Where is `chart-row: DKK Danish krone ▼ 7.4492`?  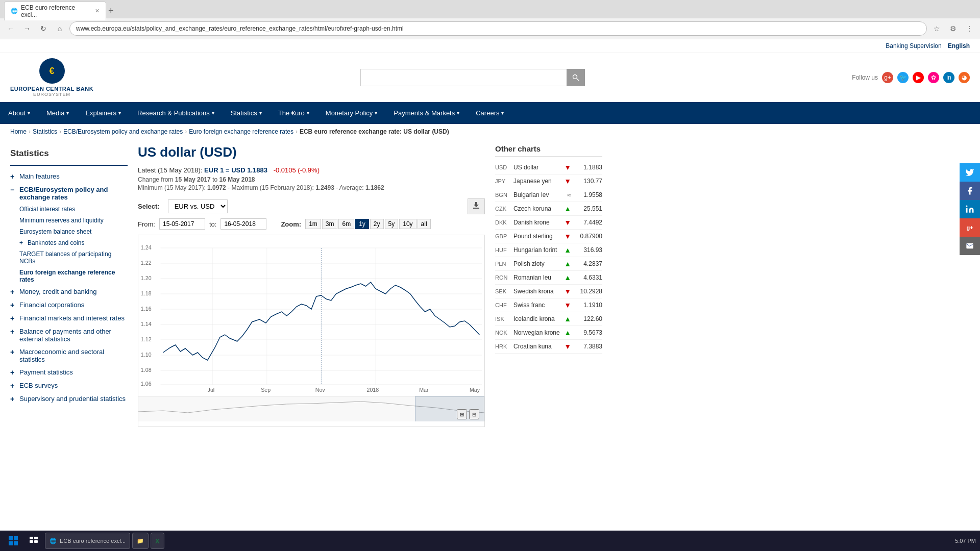 chart-row: DKK Danish krone ▼ 7.4492 is located at coordinates (549, 222).